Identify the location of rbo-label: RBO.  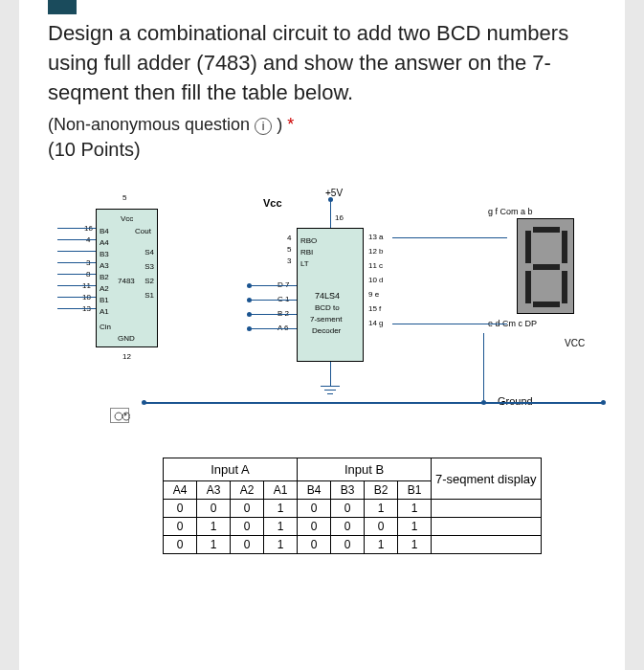
(308, 241).